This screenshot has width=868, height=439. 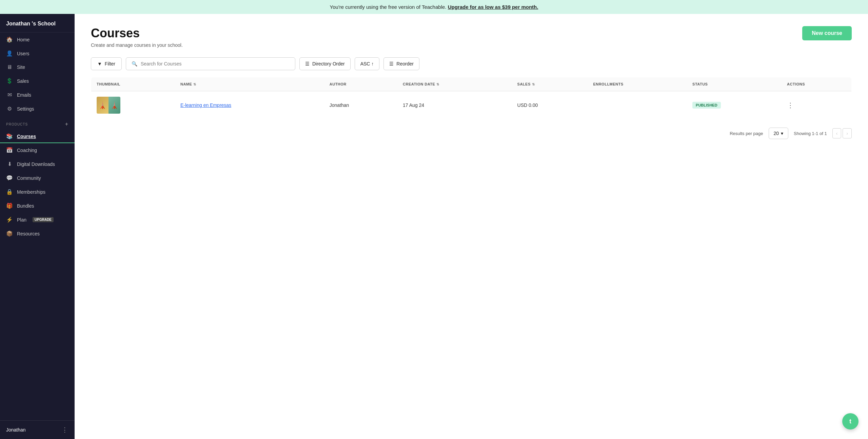 What do you see at coordinates (37, 164) in the screenshot?
I see `sidebar-item-digital-downloads: ⬇Digital Downloads` at bounding box center [37, 164].